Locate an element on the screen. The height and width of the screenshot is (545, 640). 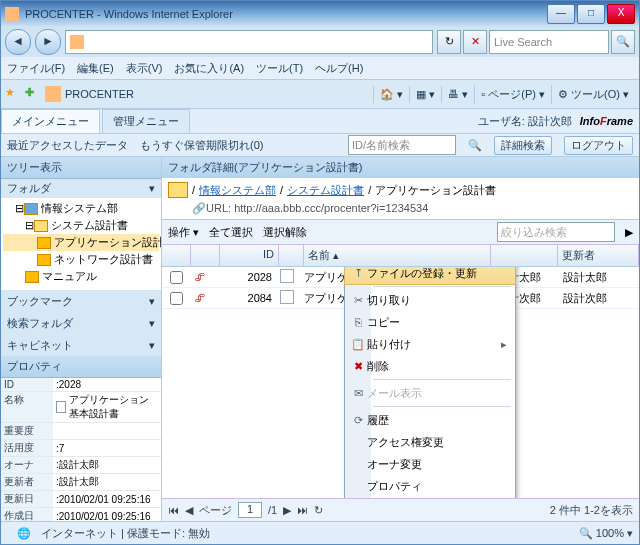
titlebar: PROCENTER - Windows Internet Explorer — … is located at coordinates (320, 14).